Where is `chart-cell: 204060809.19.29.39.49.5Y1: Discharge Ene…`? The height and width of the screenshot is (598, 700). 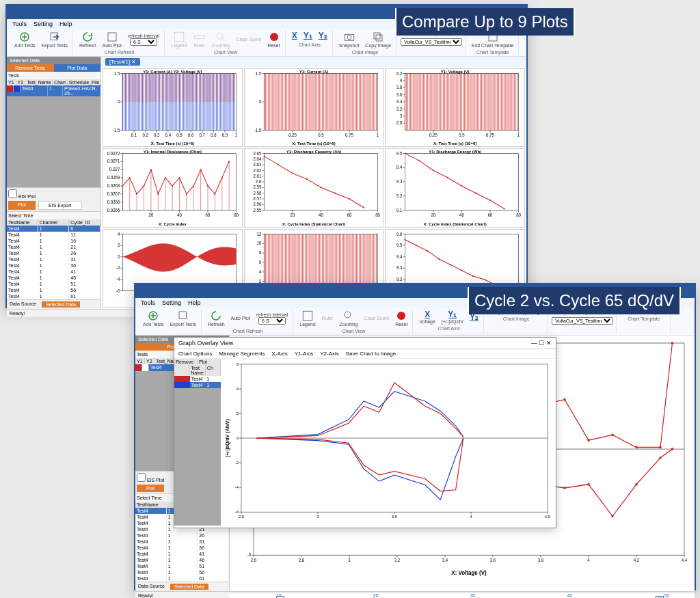 chart-cell: 204060809.19.29.39.49.5Y1: Discharge Ene… is located at coordinates (455, 187).